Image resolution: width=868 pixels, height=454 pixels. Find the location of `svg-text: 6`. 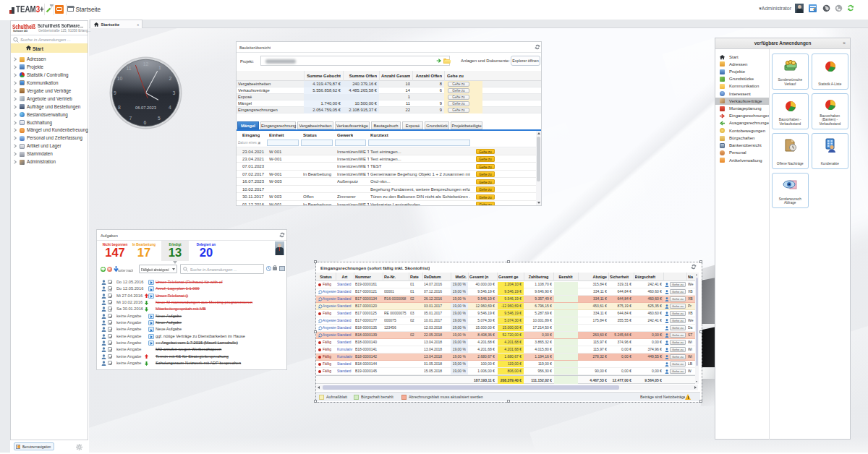

svg-text: 6 is located at coordinates (145, 123).